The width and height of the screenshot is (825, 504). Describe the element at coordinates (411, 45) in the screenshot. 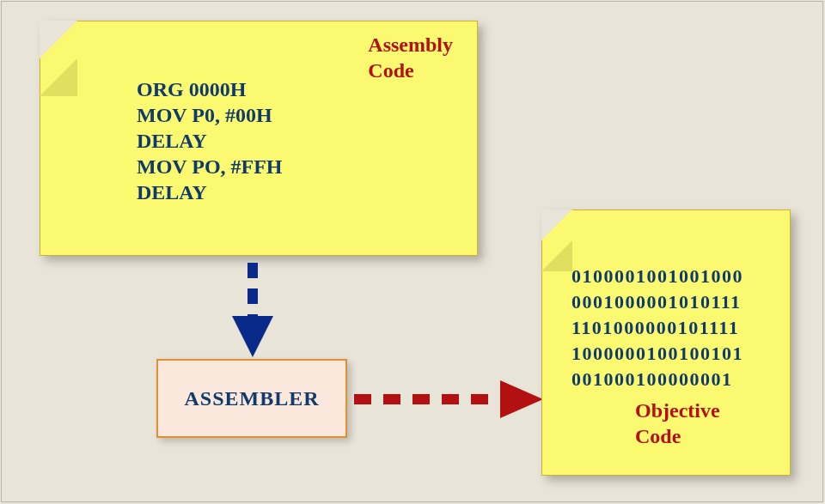

I see `label-line: Assembly` at that location.